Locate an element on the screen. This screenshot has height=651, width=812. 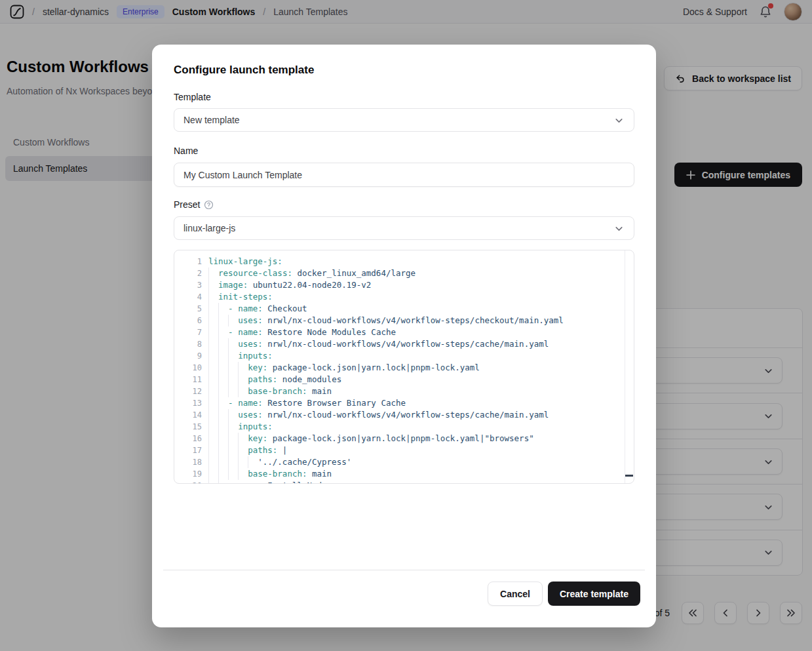
cancel-button: Cancel is located at coordinates (515, 594).